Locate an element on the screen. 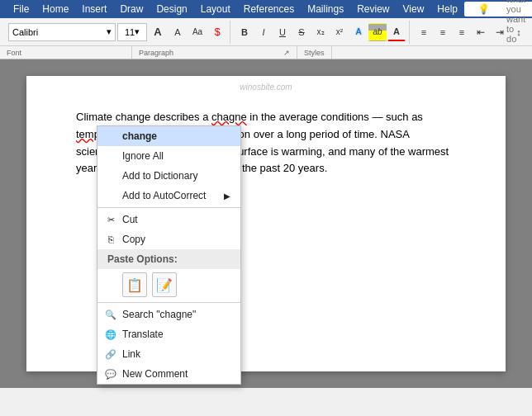 The height and width of the screenshot is (416, 532). lightbulb-icon: 💡 is located at coordinates (484, 9).